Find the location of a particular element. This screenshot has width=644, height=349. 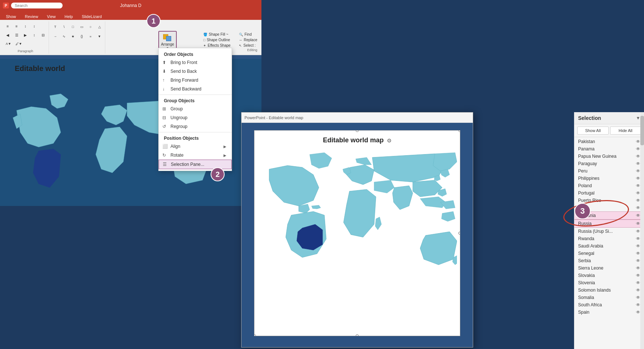

ribbon-btn-more: ▼ is located at coordinates (99, 36).